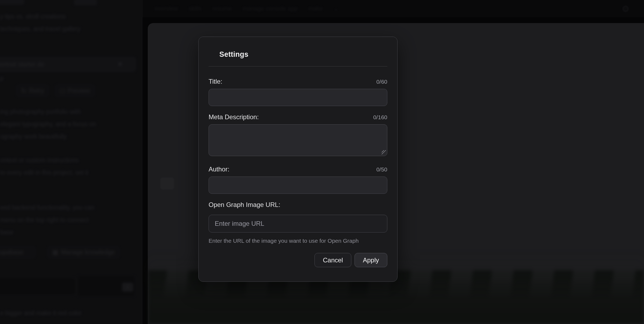  I want to click on modal-actions: Cancel Apply, so click(298, 260).